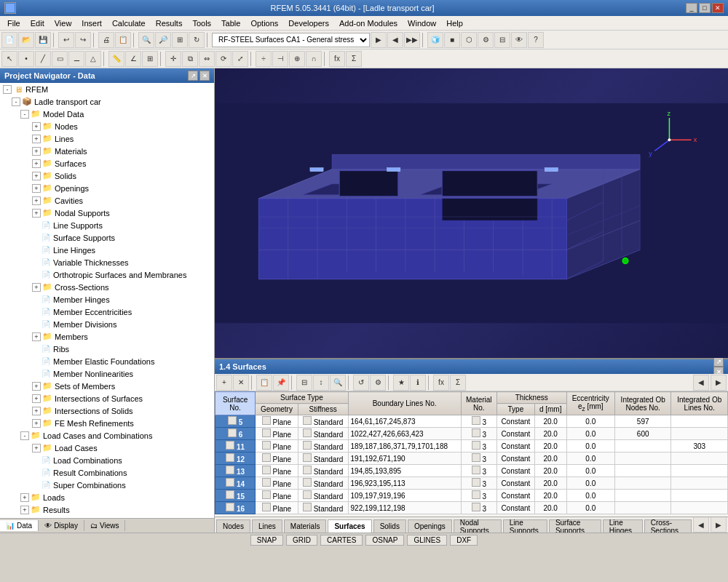 This screenshot has width=728, height=582. What do you see at coordinates (26, 40) in the screenshot?
I see `tb-open: 📂` at bounding box center [26, 40].